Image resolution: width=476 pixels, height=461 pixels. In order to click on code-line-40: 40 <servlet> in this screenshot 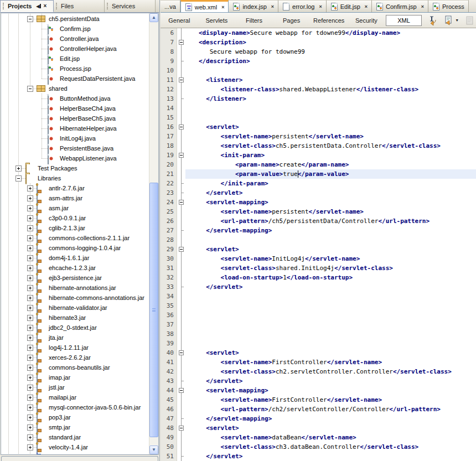, I will do `click(318, 353)`.